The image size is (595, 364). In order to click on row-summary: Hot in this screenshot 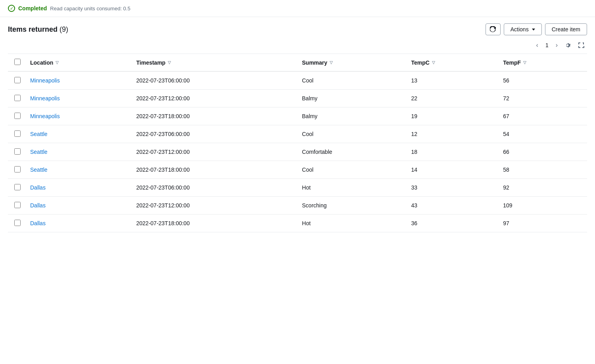, I will do `click(350, 188)`.